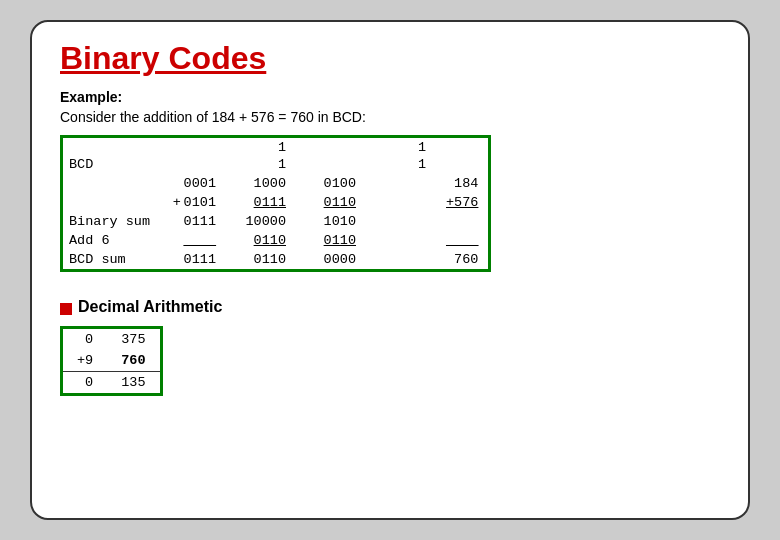  I want to click on bullet-icon, so click(66, 309).